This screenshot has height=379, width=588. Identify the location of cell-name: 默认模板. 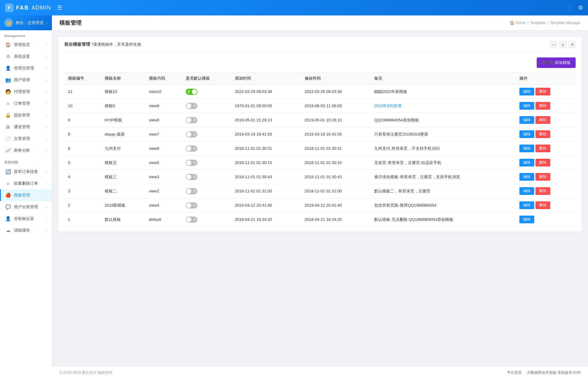
(123, 220).